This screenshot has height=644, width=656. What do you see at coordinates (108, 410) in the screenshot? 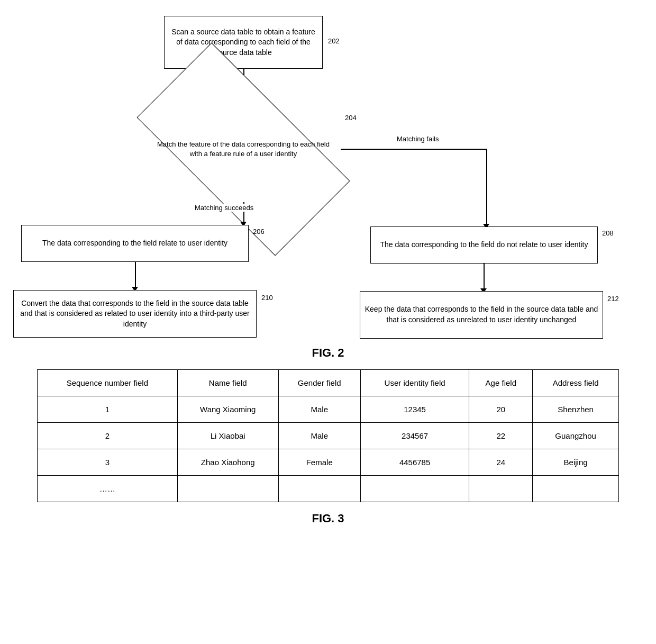
I see `table-cell: 1` at bounding box center [108, 410].